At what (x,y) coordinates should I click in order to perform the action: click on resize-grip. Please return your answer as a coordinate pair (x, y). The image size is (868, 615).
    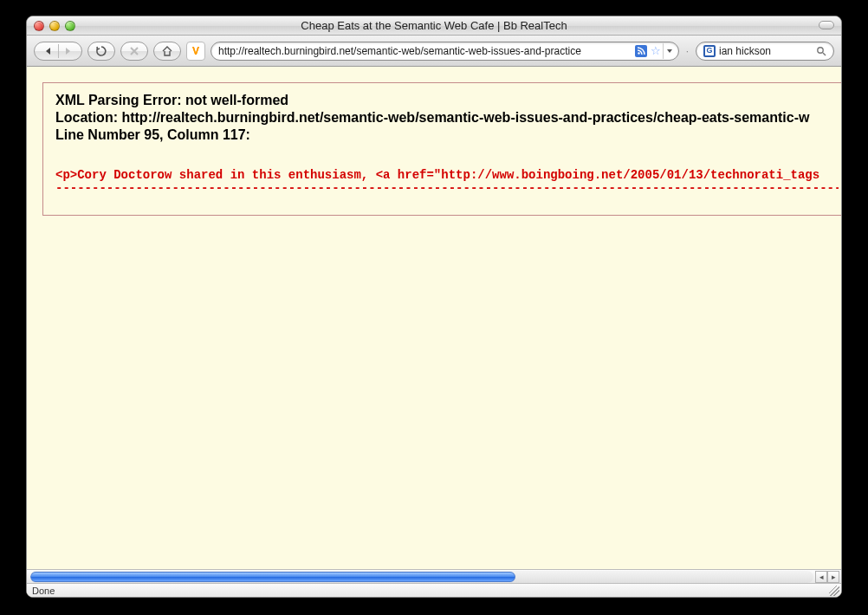
    Looking at the image, I should click on (834, 591).